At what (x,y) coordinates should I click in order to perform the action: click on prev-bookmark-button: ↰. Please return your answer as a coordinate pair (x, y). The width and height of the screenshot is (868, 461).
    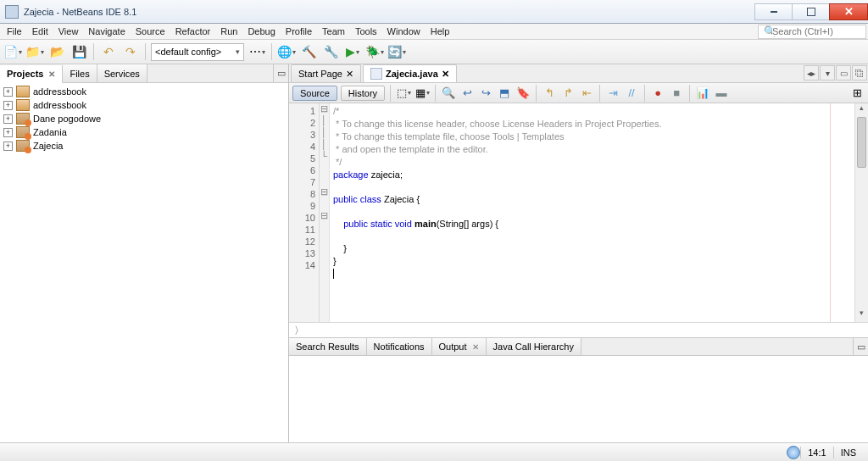
    Looking at the image, I should click on (549, 93).